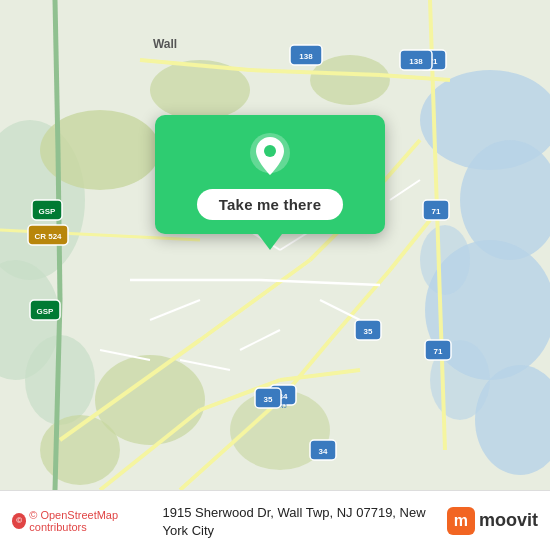  Describe the element at coordinates (508, 520) in the screenshot. I see `moovit-wordmark: moovit` at that location.